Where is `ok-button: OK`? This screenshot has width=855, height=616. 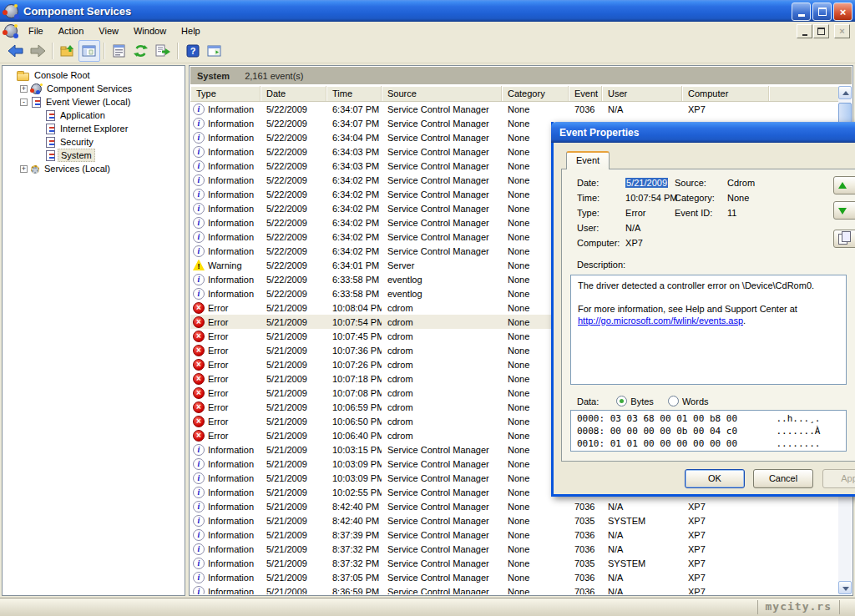
ok-button: OK is located at coordinates (715, 479).